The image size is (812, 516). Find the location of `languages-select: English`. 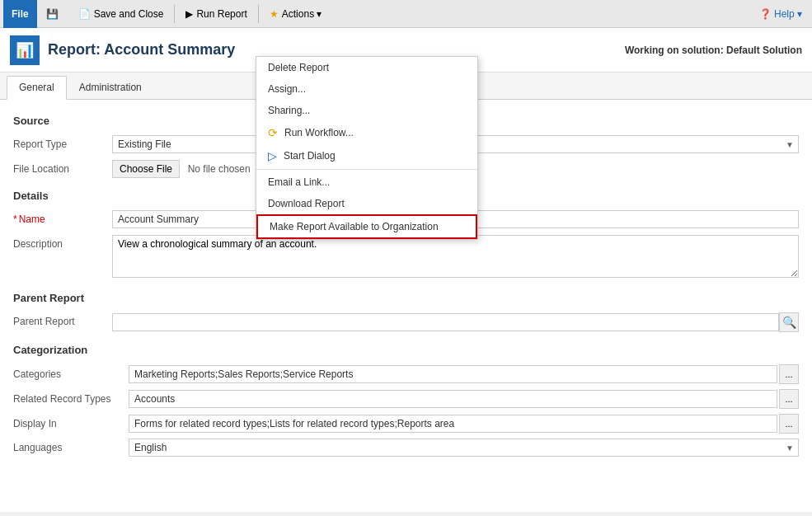

languages-select: English is located at coordinates (463, 448).